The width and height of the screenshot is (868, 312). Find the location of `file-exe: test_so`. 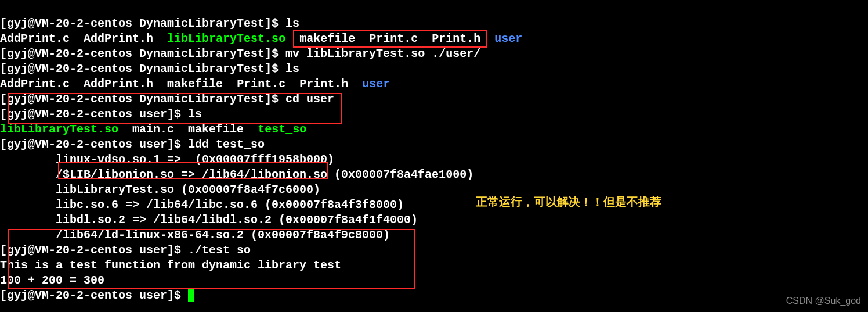

file-exe: test_so is located at coordinates (282, 129).